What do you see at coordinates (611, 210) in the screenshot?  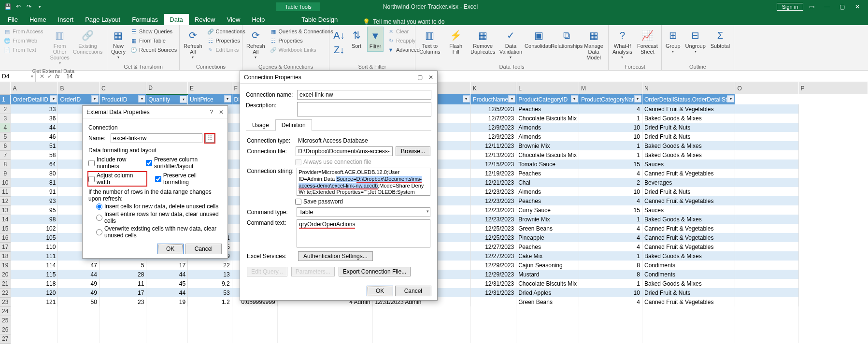 I see `cell: 15` at bounding box center [611, 210].